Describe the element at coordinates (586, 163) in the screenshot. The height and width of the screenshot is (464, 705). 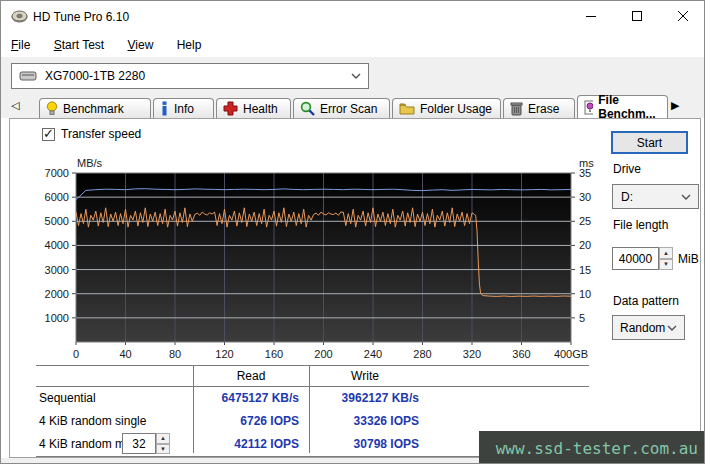
I see `svg-text: ms` at that location.